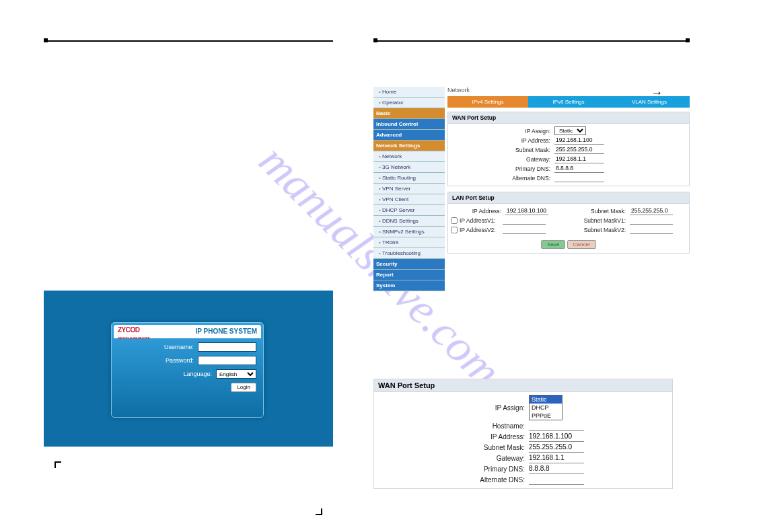 The width and height of the screenshot is (761, 532). What do you see at coordinates (603, 221) in the screenshot?
I see `lan-maskv1-label: Subnet MaskV1:` at bounding box center [603, 221].